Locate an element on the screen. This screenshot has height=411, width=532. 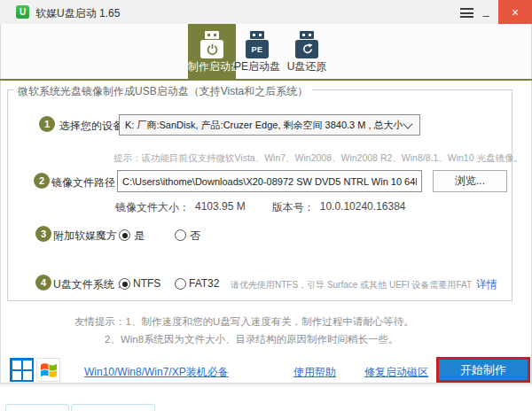
radio-fat32 is located at coordinates (181, 283).